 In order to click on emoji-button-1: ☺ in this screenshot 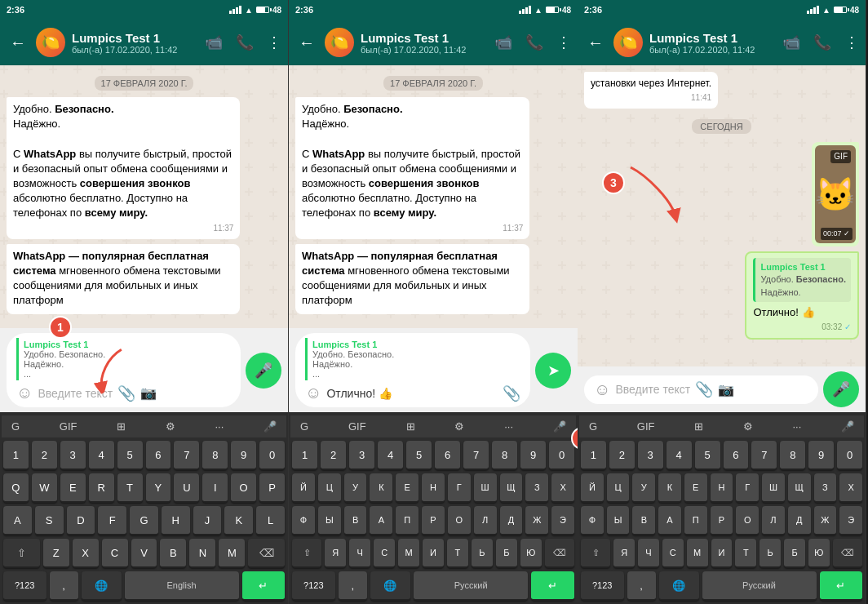, I will do `click(24, 393)`.